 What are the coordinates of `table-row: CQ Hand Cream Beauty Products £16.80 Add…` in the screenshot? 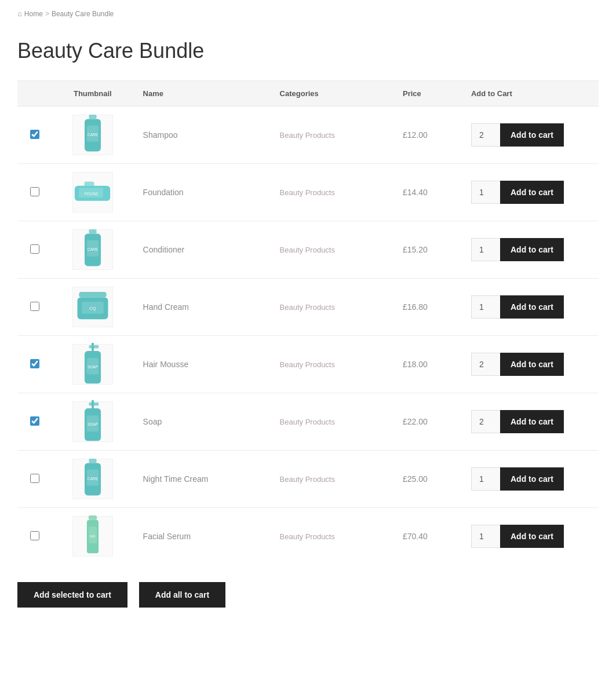 It's located at (308, 307).